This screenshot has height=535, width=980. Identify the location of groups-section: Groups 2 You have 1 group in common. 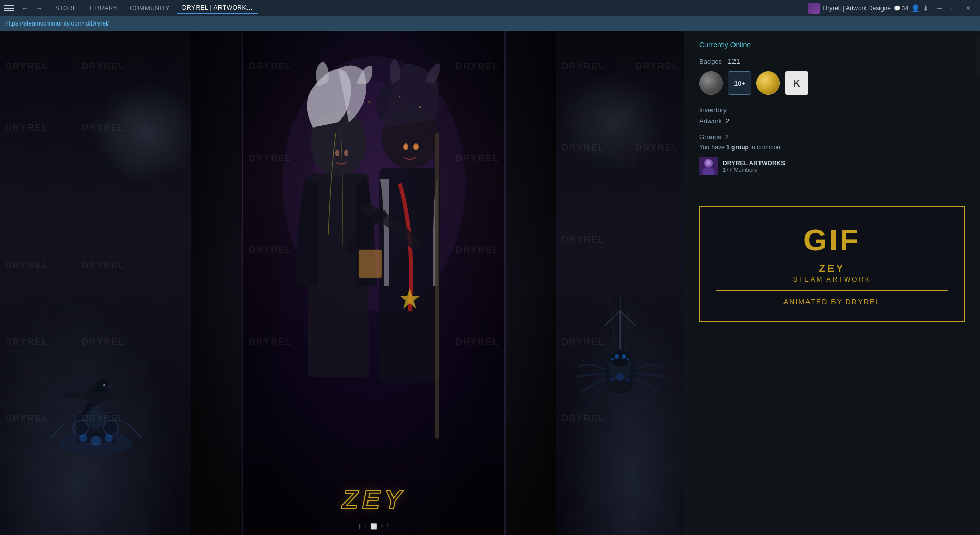
(832, 155).